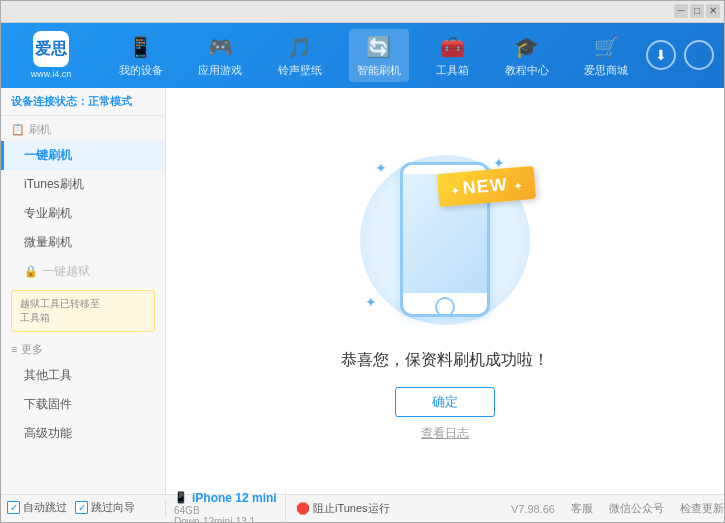 The width and height of the screenshot is (725, 523). What do you see at coordinates (18, 130) in the screenshot?
I see `flash-section-icon: 📋` at bounding box center [18, 130].